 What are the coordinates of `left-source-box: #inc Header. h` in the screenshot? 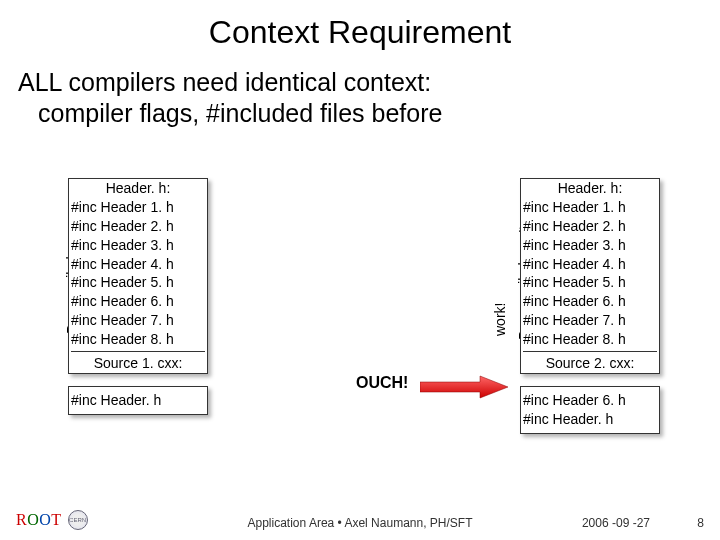 It's located at (138, 400).